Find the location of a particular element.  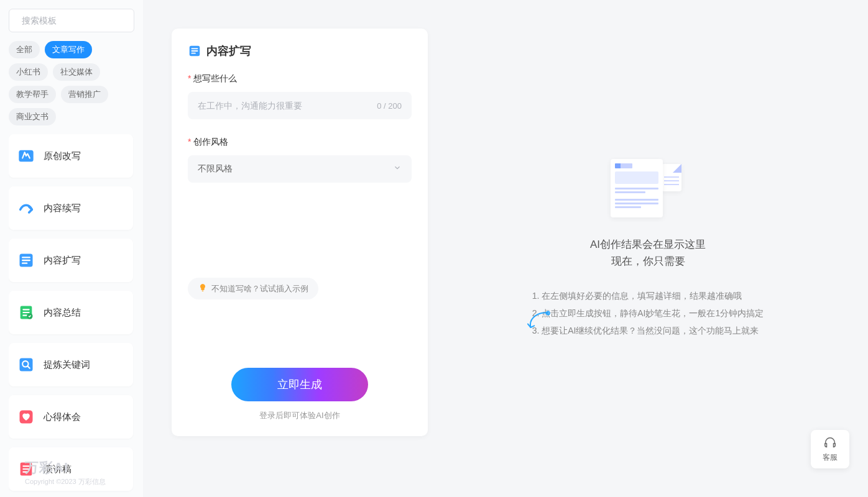

template-label: 内容续写 is located at coordinates (62, 209).